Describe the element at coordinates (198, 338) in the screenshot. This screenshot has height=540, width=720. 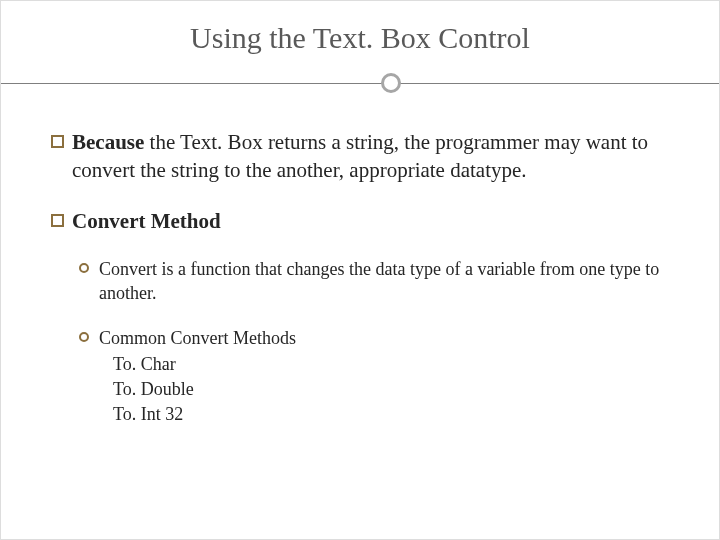
I see `subbullet-label: Common Convert Methods` at that location.